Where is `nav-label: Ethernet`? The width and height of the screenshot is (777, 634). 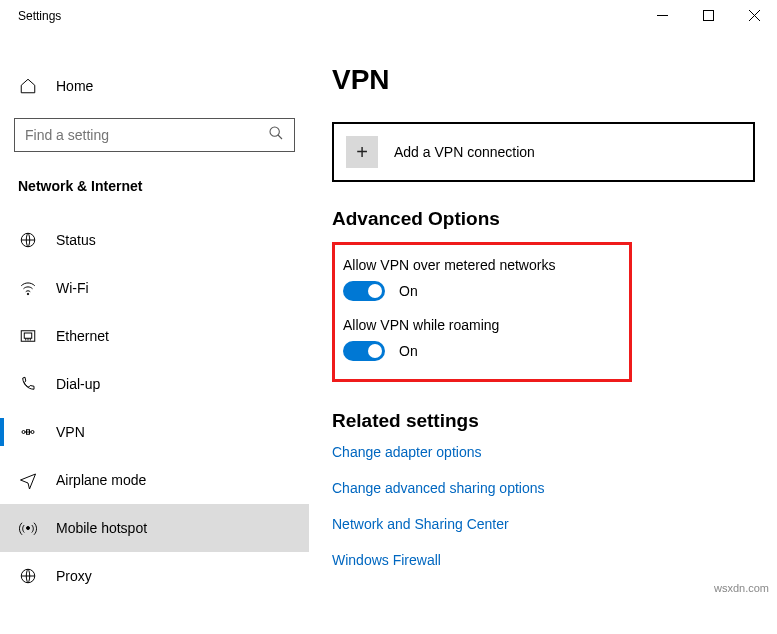
nav-label: Ethernet is located at coordinates (82, 336).